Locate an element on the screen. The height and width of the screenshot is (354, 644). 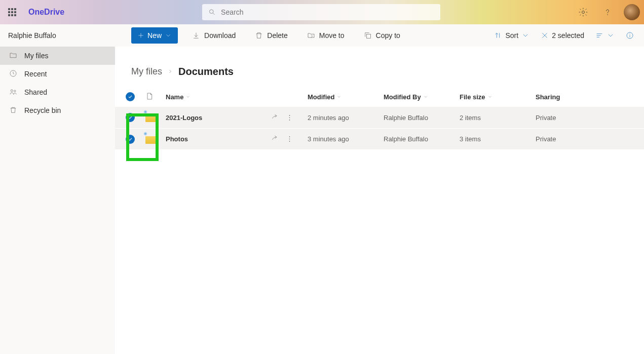
column-sharing-label: Sharing is located at coordinates (548, 97).